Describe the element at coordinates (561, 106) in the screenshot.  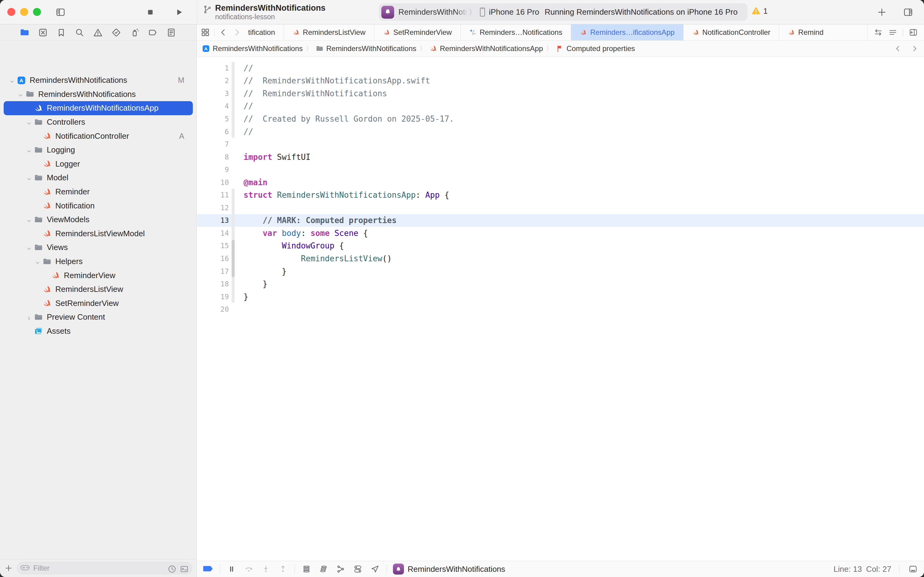
I see `code-line-4: 4//` at that location.